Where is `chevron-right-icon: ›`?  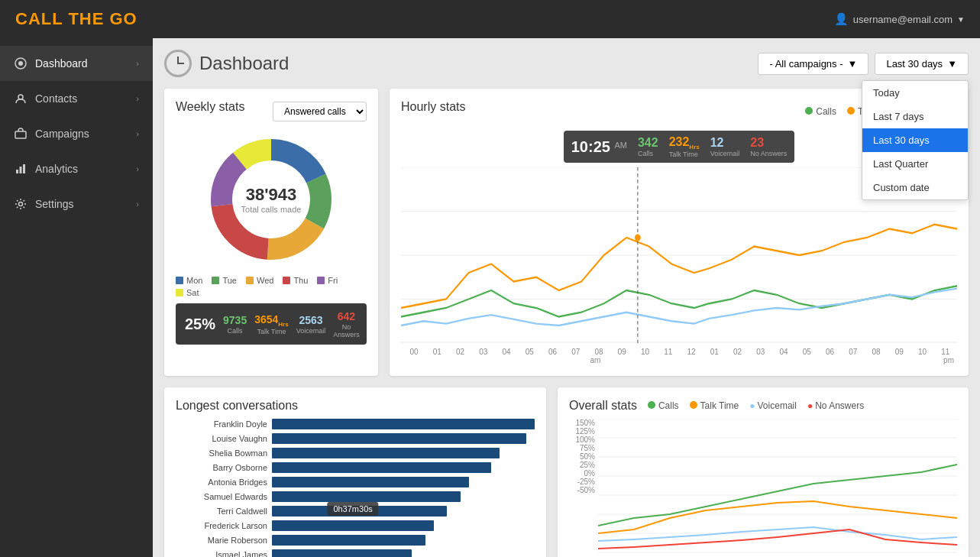 chevron-right-icon: › is located at coordinates (137, 99).